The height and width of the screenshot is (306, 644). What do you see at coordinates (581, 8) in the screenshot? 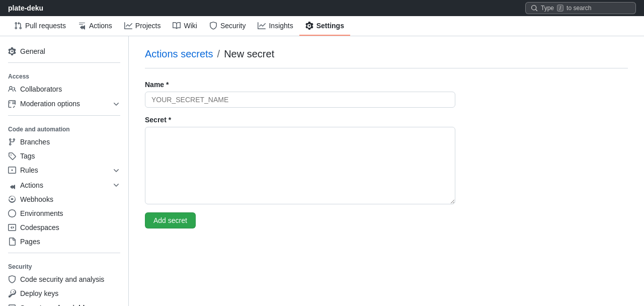
I see `search-bar: Type / to search` at bounding box center [581, 8].